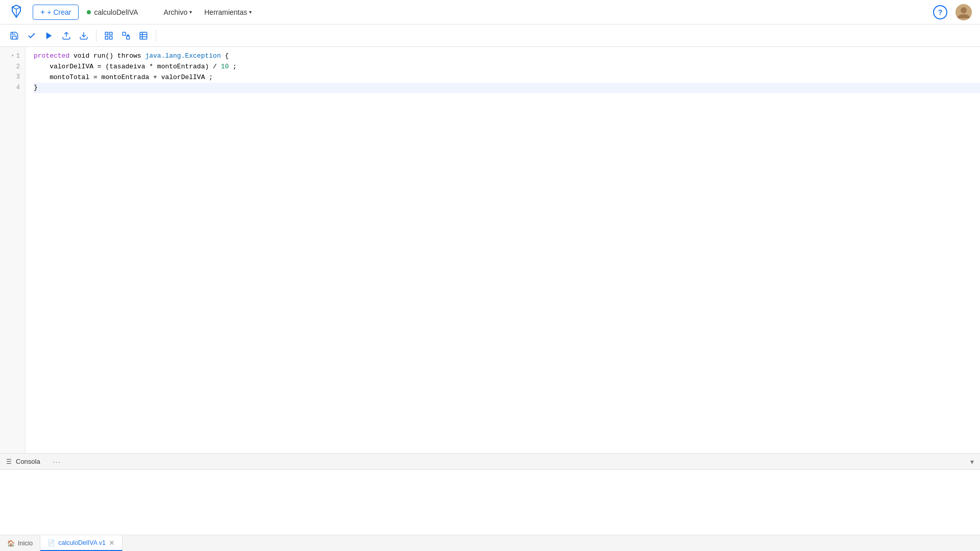 The width and height of the screenshot is (980, 551). I want to click on archivo-label: Archivo, so click(176, 12).